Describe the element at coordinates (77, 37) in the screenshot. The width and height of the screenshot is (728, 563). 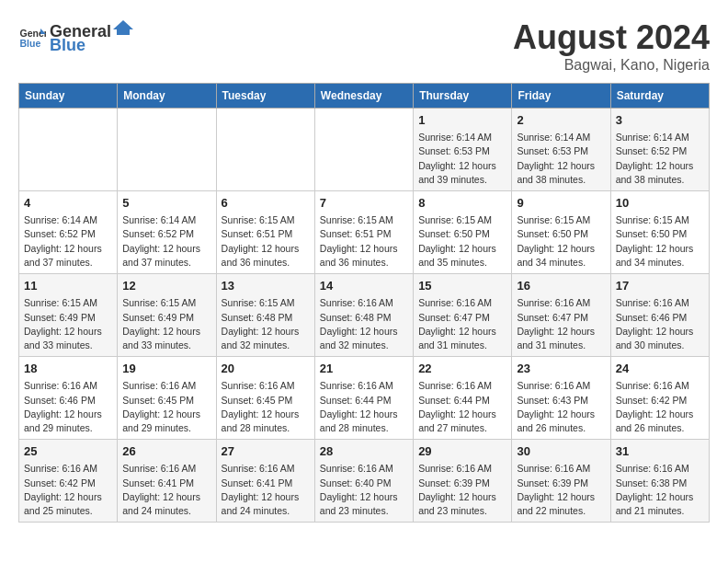
I see `logo: General Blue General Blue` at that location.